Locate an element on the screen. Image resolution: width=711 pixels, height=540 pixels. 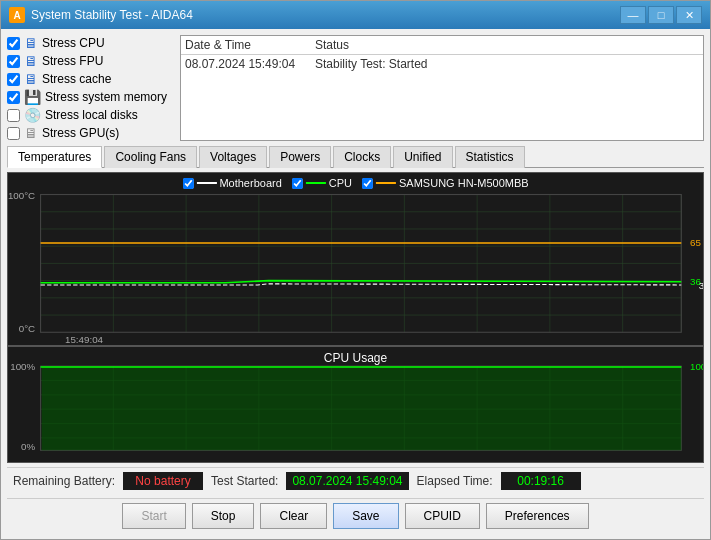
elapsed-time-label: Elapsed Time: is located at coordinates (455, 481).